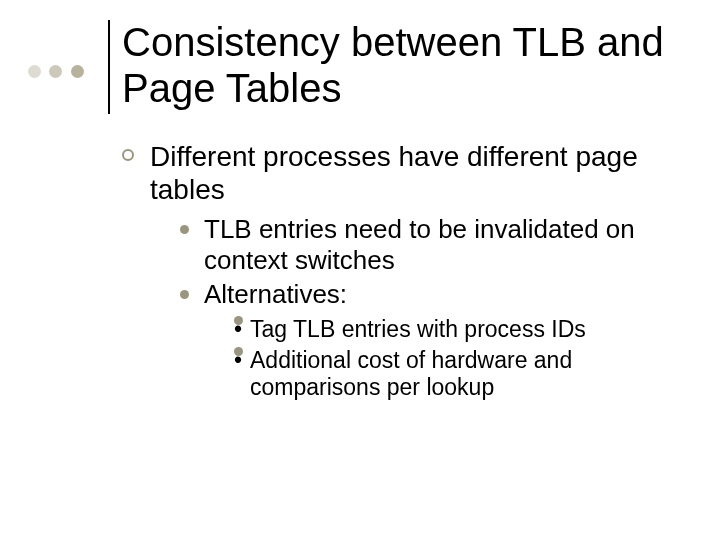 This screenshot has height=540, width=720. What do you see at coordinates (457, 374) in the screenshot?
I see `bullet-level3: • Additional cost of hardware and compar…` at bounding box center [457, 374].